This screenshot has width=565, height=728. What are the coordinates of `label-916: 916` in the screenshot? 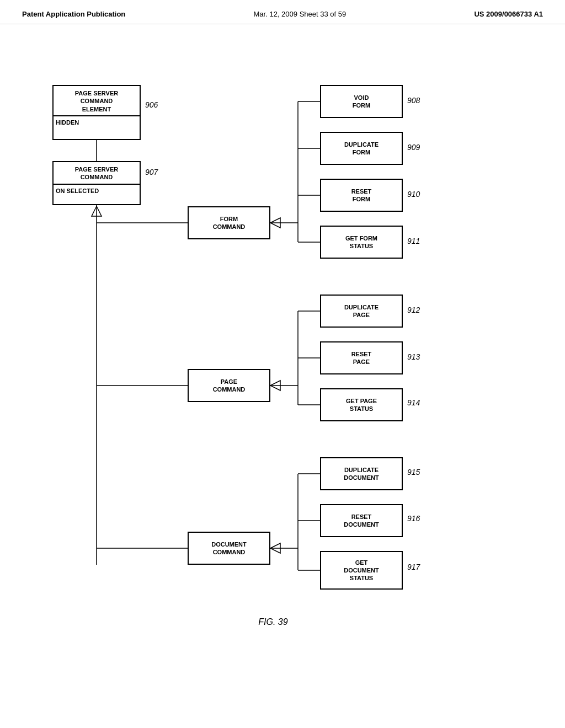 It's located at (414, 518).